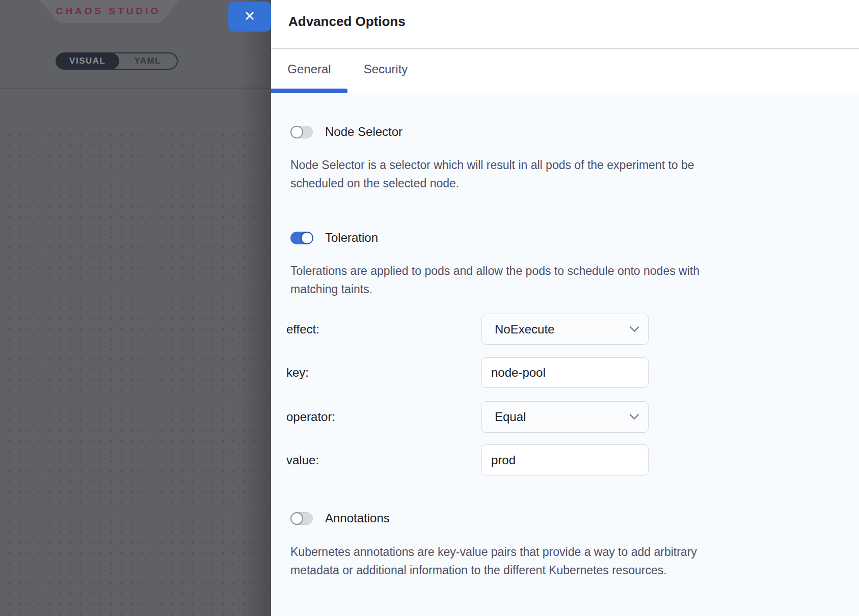 The image size is (859, 616). Describe the element at coordinates (565, 417) in the screenshot. I see `operator-select: Equal` at that location.